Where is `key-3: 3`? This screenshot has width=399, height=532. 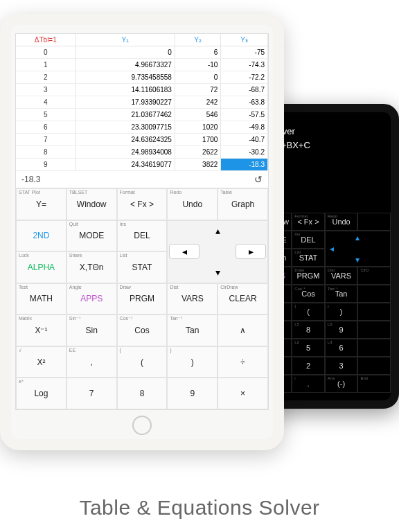
key-3: 3 is located at coordinates (342, 366).